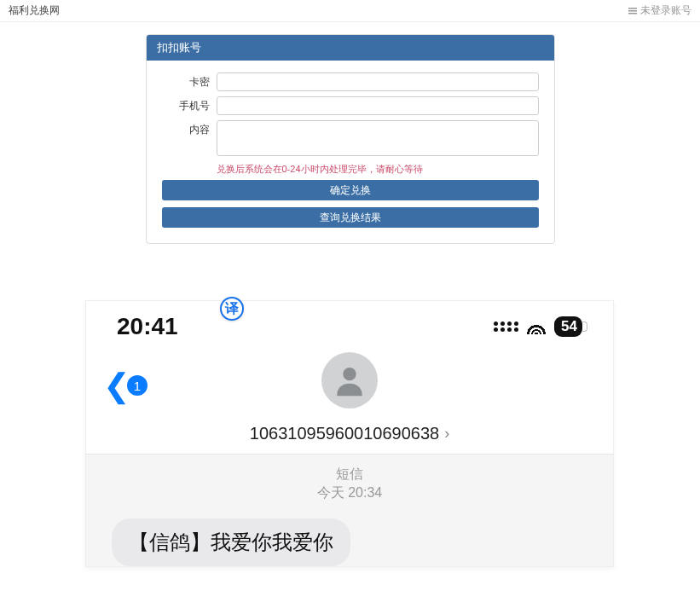 Image resolution: width=700 pixels, height=614 pixels. What do you see at coordinates (633, 11) in the screenshot?
I see `menu-icon` at bounding box center [633, 11].